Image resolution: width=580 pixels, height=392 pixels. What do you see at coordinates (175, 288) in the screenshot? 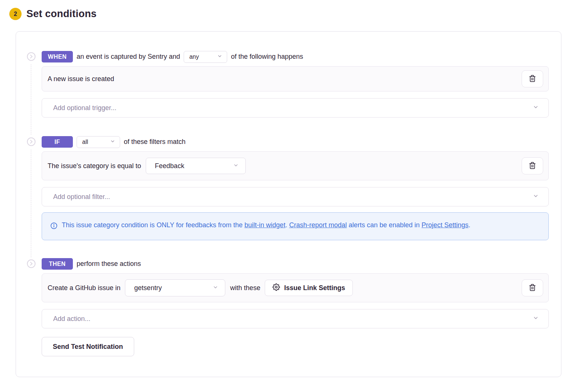
I see `repo-select: getsentry` at bounding box center [175, 288].